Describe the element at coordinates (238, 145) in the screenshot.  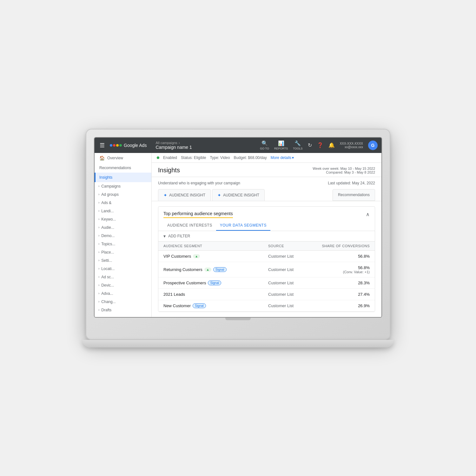
I see `top-navbar: ☰ Google Ads All campaigns` at that location.